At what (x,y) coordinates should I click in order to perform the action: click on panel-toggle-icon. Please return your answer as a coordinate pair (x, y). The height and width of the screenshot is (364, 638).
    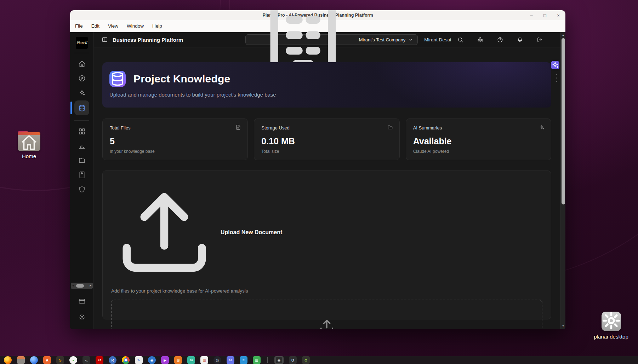
    Looking at the image, I should click on (105, 40).